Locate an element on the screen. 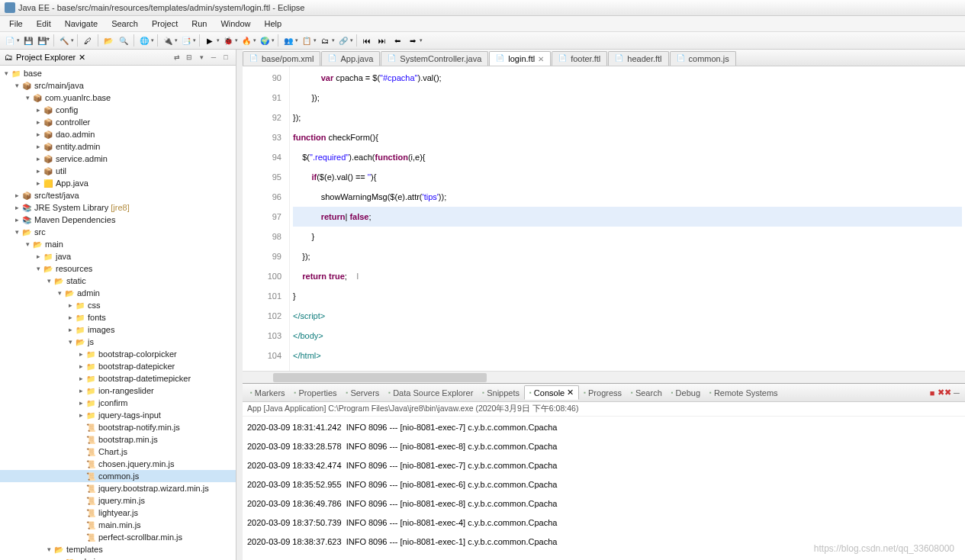 The width and height of the screenshot is (965, 560). tree-node: ▸jquery-tags-input is located at coordinates (117, 415).